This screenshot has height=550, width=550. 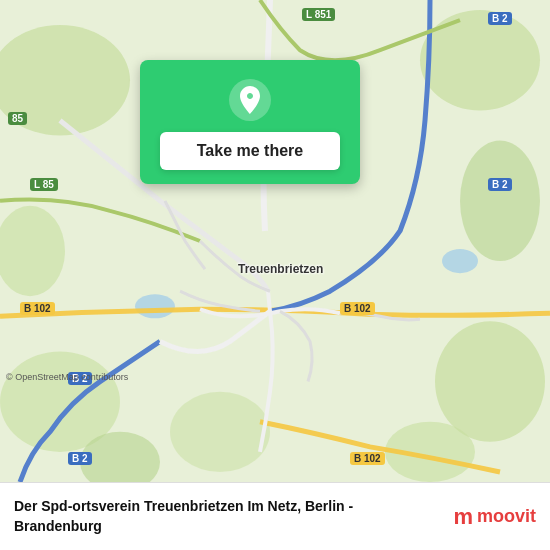 What do you see at coordinates (494, 517) in the screenshot?
I see `moovit-logo: m moovit` at bounding box center [494, 517].